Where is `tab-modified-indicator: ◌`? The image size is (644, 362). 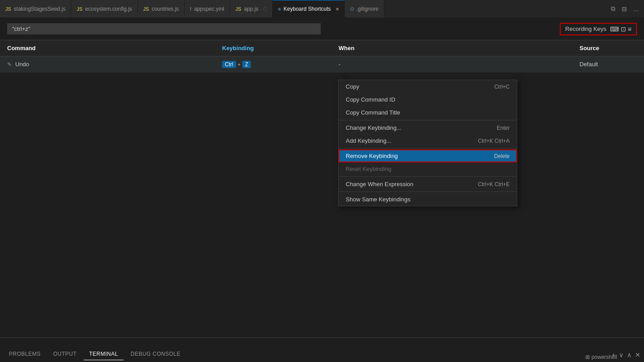 tab-modified-indicator: ◌ is located at coordinates (265, 9).